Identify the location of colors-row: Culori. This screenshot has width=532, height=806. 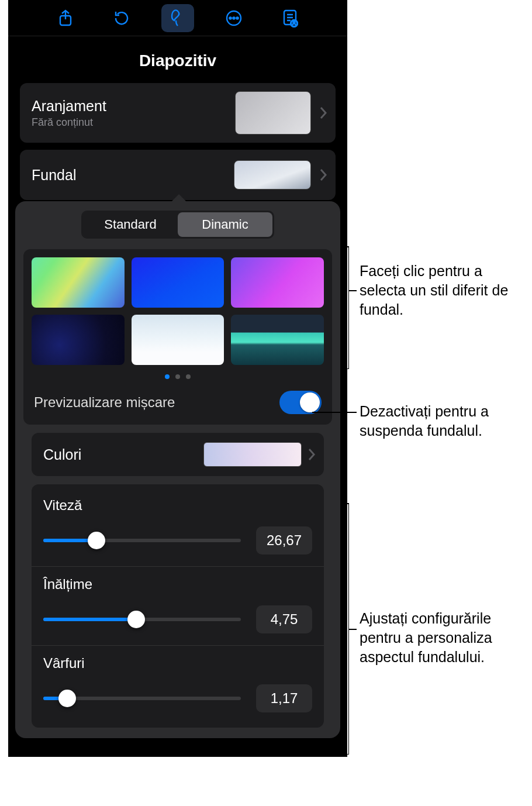
(178, 454).